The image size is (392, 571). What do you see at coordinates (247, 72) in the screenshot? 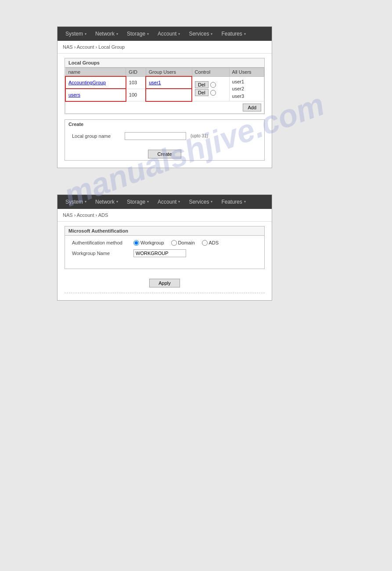
I see `col-all-users: All Users` at bounding box center [247, 72].